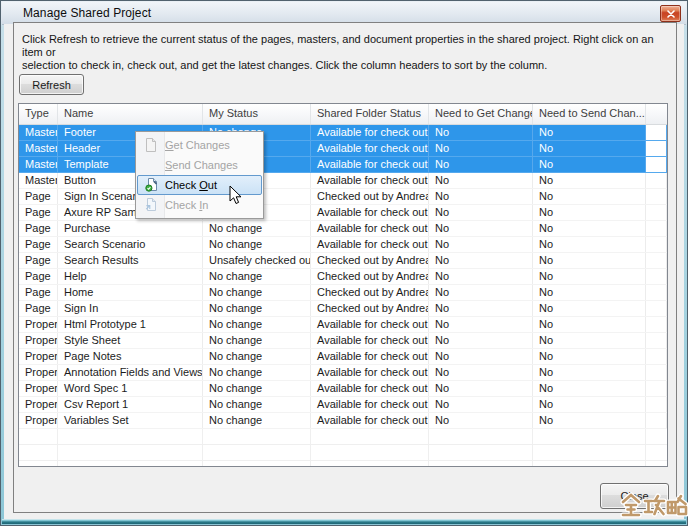  I want to click on menu-item-check-out: Check Out, so click(200, 185).